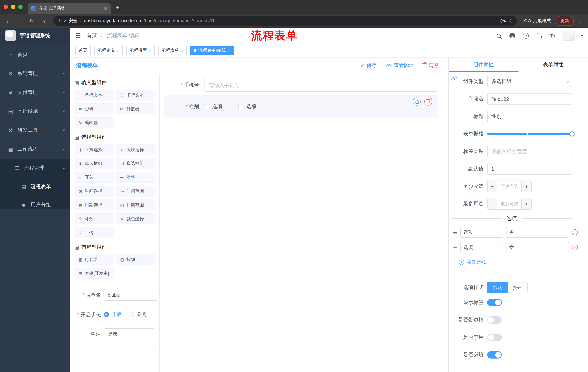 Image resolution: width=588 pixels, height=372 pixels. I want to click on sidebar-item-user-group: ☻ 用户分组, so click(35, 202).